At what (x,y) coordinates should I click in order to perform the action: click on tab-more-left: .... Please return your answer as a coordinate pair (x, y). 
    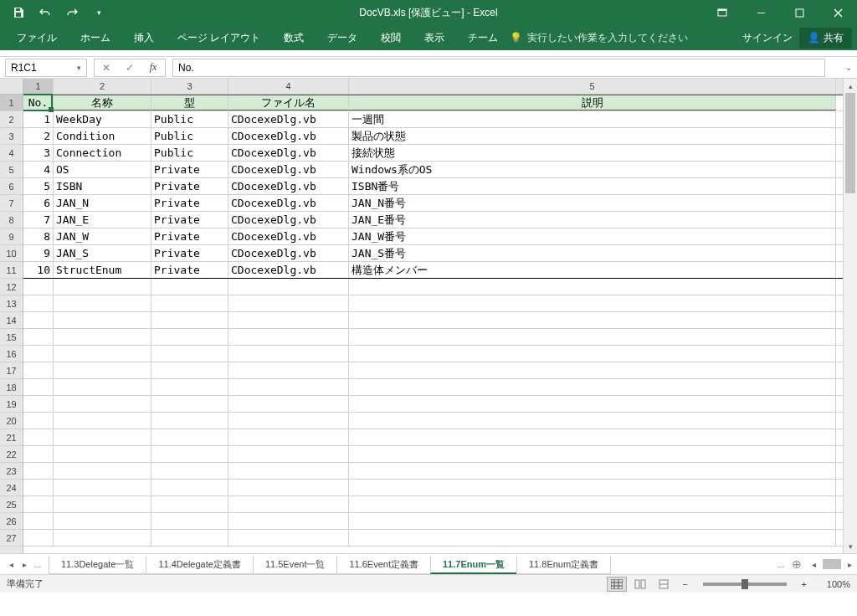
    Looking at the image, I should click on (38, 564).